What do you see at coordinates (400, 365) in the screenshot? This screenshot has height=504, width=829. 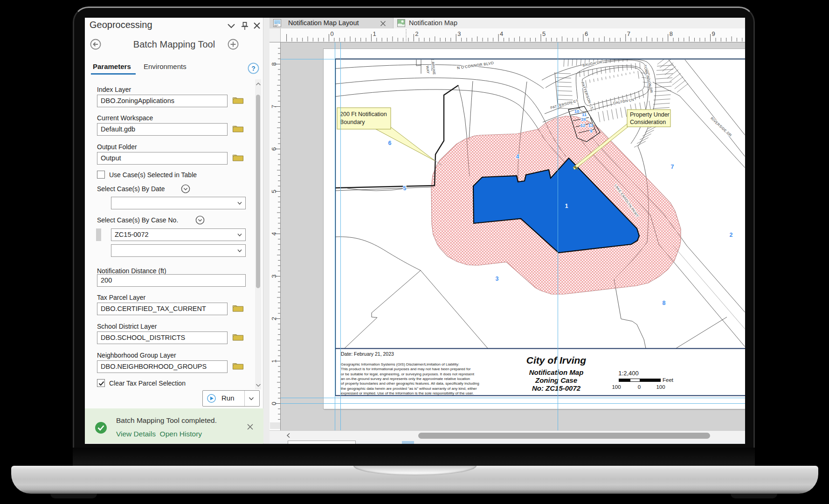 I see `svg-text:Geographic Information Systems: Geographic Information Systems (GIS) Dis…` at bounding box center [400, 365].